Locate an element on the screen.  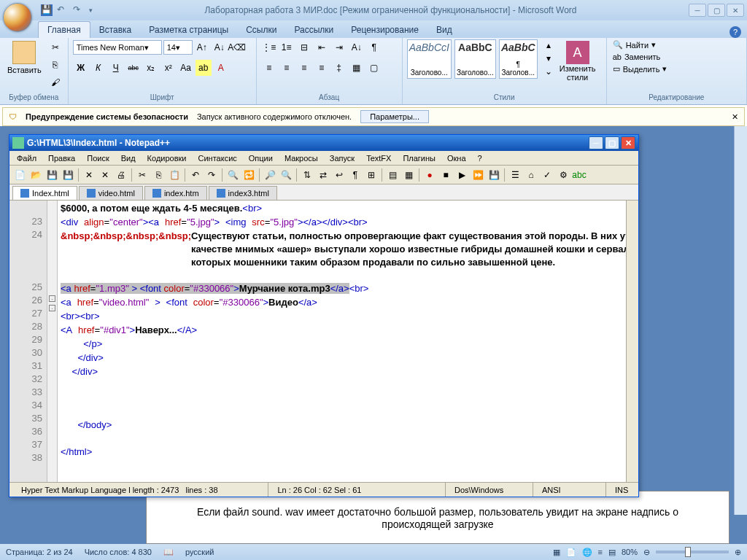
bold-button: Ж is located at coordinates (81, 68).